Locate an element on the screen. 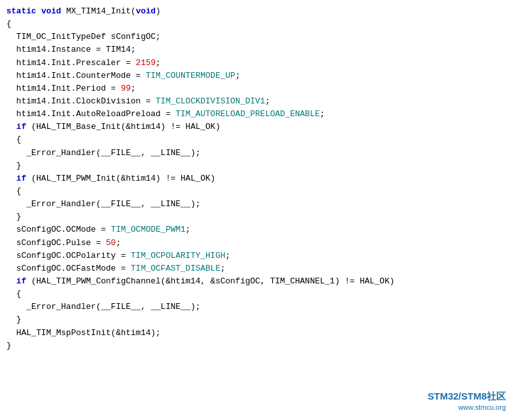 This screenshot has width=516, height=420. code-line-1: static void MX_TIM14_Init(void) is located at coordinates (258, 11).